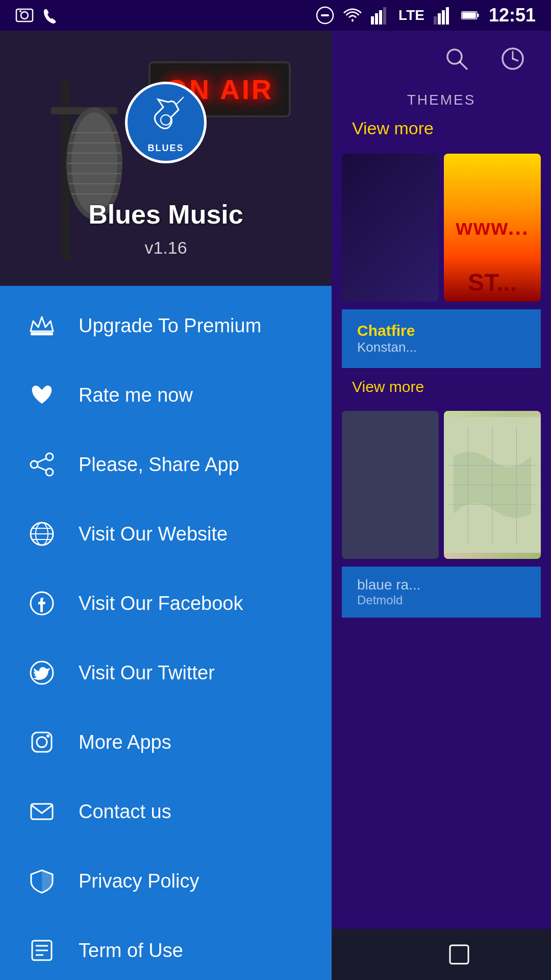 This screenshot has width=551, height=980. Describe the element at coordinates (513, 59) in the screenshot. I see `clock-icon` at that location.